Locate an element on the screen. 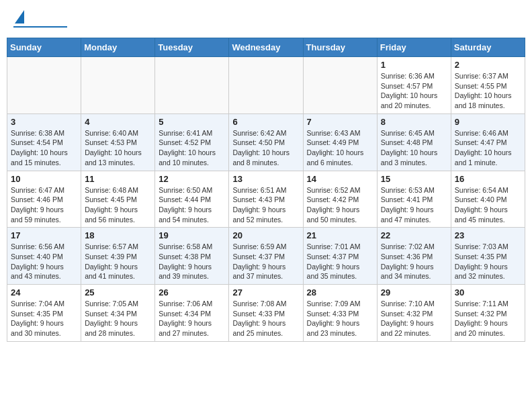 The width and height of the screenshot is (532, 411). day-number: 2 is located at coordinates (488, 64).